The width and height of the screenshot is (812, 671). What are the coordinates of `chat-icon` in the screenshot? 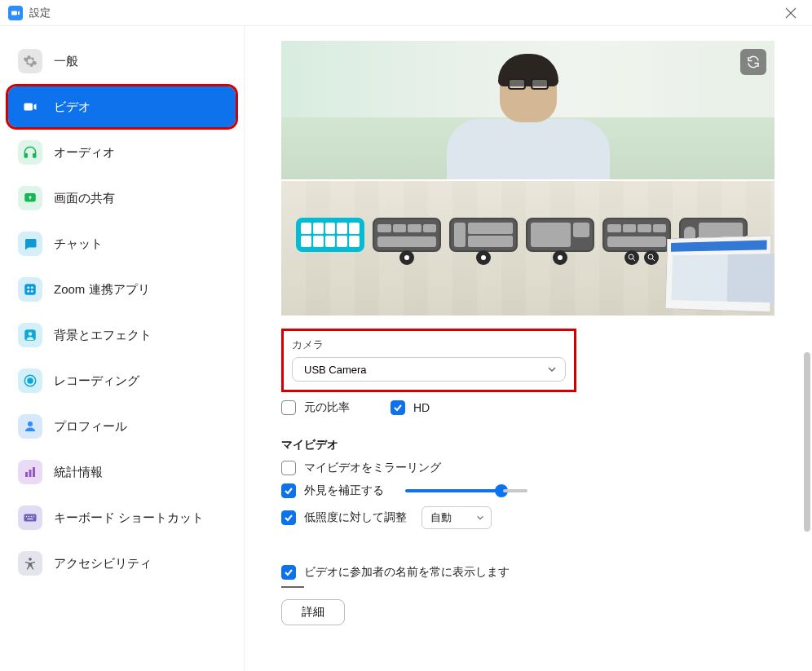 It's located at (30, 244).